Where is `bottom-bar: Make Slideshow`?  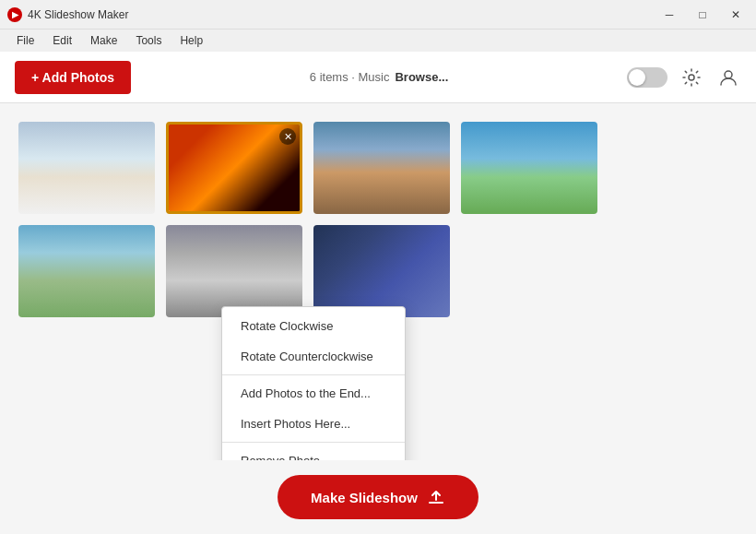 bottom-bar: Make Slideshow is located at coordinates (378, 497).